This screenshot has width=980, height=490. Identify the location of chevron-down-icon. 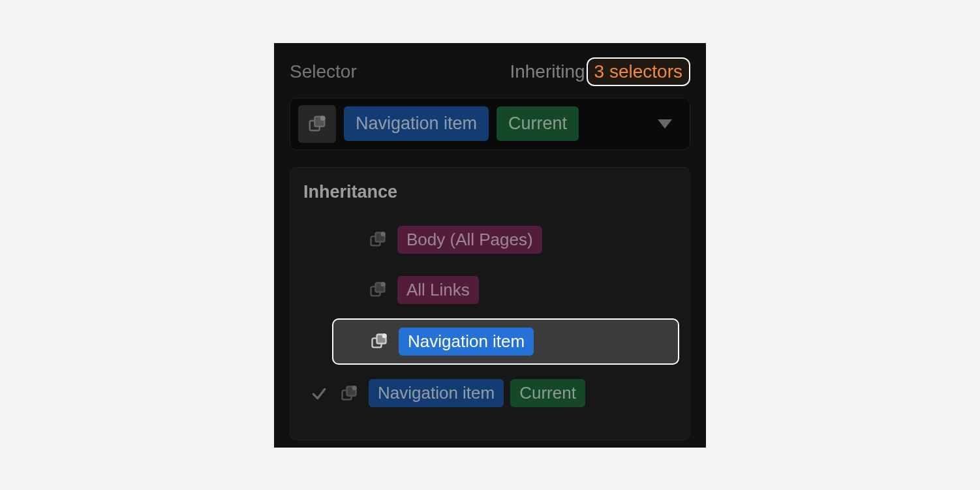
(665, 124).